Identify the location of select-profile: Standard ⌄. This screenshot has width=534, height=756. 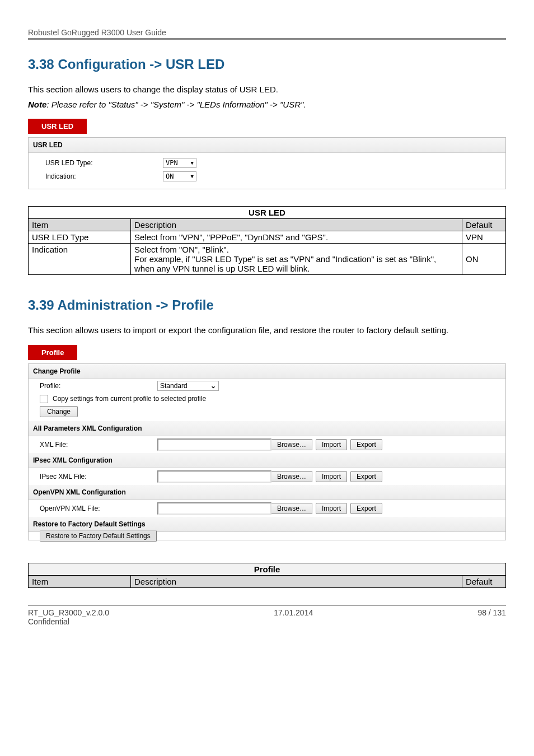
(188, 386).